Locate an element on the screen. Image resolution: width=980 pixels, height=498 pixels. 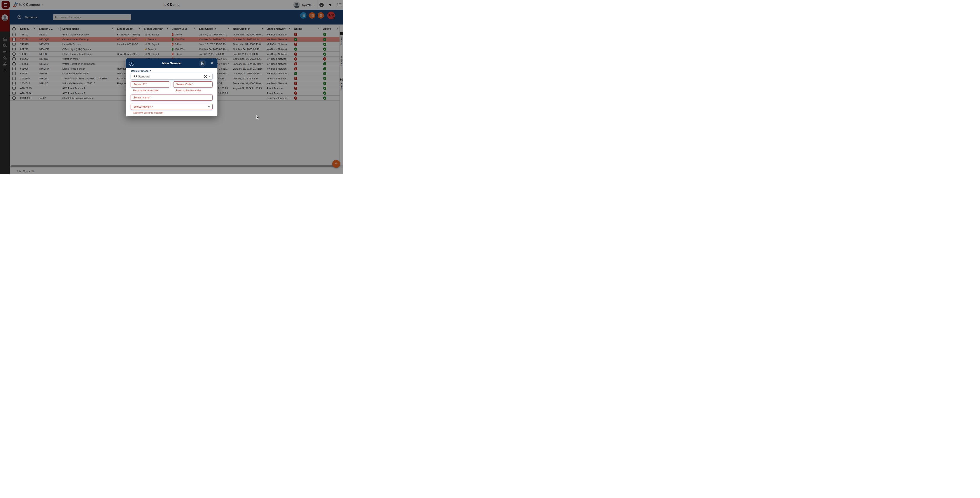
modal-header: i New Sensor ✕ is located at coordinates (172, 63).